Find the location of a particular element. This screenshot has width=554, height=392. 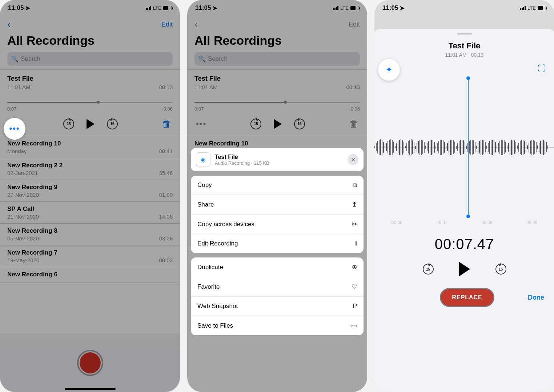

done-button: Done is located at coordinates (536, 297).